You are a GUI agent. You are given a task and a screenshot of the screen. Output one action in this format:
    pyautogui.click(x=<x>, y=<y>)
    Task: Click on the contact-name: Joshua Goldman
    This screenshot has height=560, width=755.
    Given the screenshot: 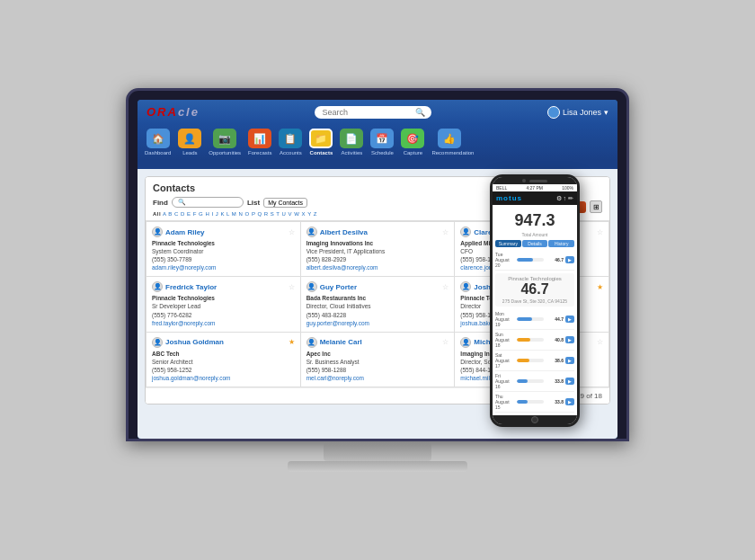 What is the action you would take?
    pyautogui.click(x=194, y=342)
    